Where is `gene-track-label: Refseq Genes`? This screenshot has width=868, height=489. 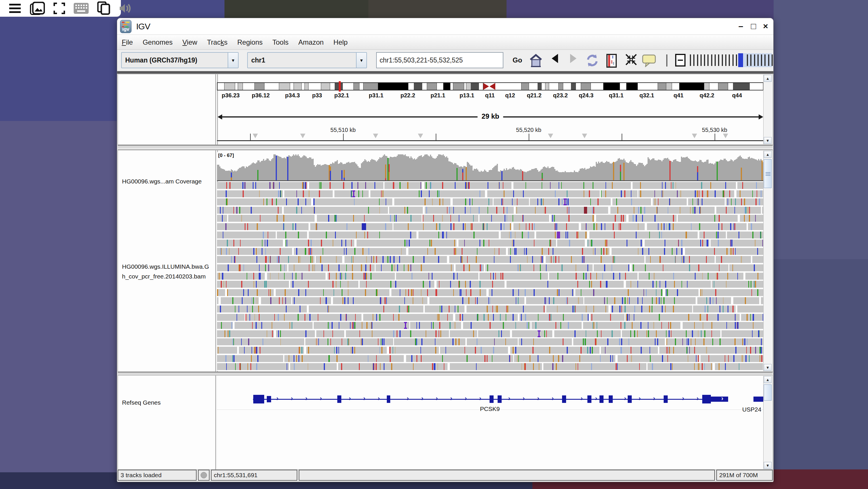
gene-track-label: Refseq Genes is located at coordinates (142, 403).